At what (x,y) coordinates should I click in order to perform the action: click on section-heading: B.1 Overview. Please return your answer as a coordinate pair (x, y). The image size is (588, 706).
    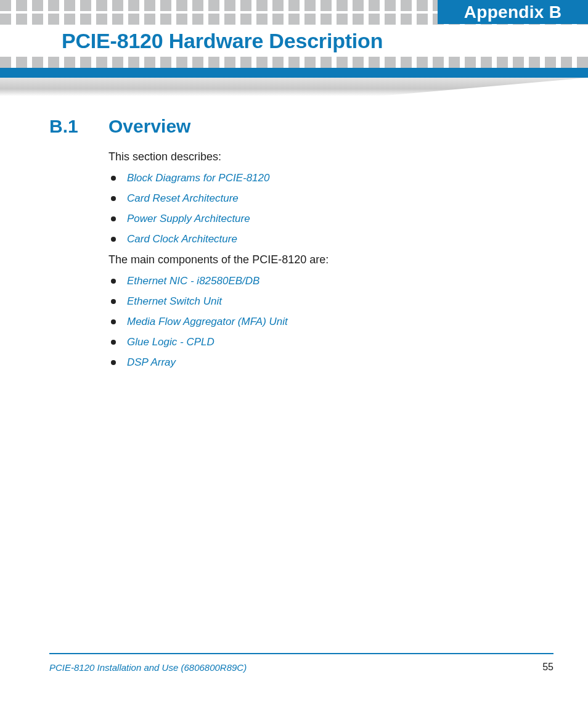
    Looking at the image, I should click on (296, 126).